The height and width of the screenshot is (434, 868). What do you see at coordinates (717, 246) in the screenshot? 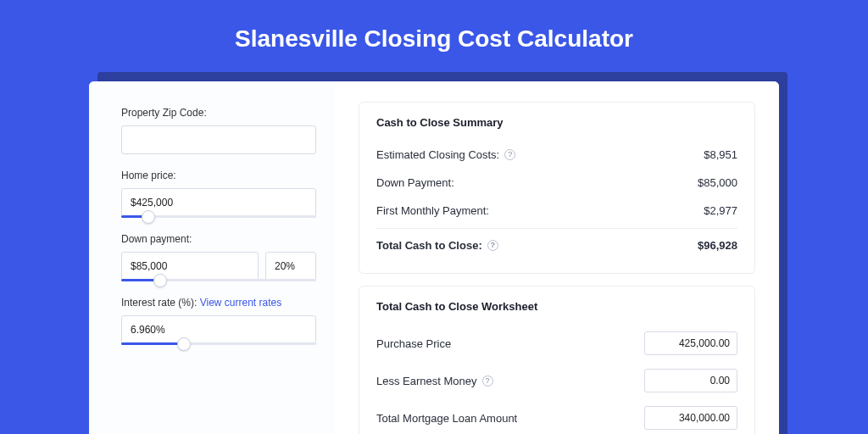
I see `summary-total-value: $96,928` at bounding box center [717, 246].